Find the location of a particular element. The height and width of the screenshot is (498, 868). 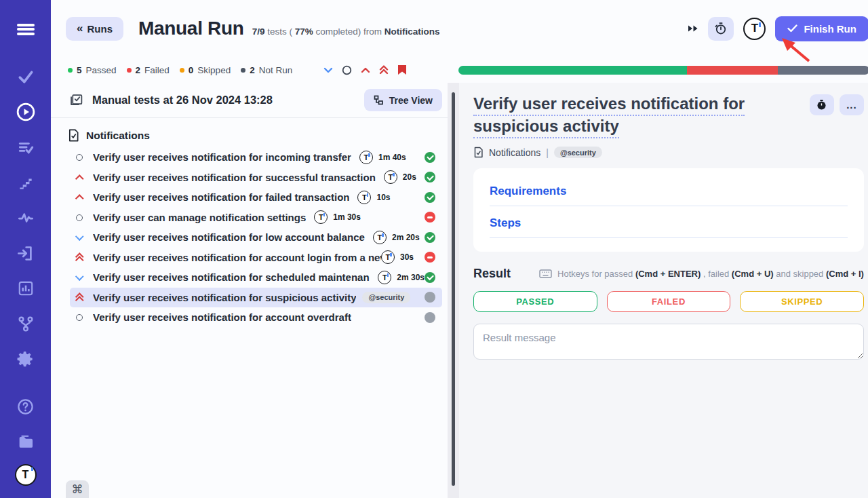

scrollbar-thumb is located at coordinates (453, 289).